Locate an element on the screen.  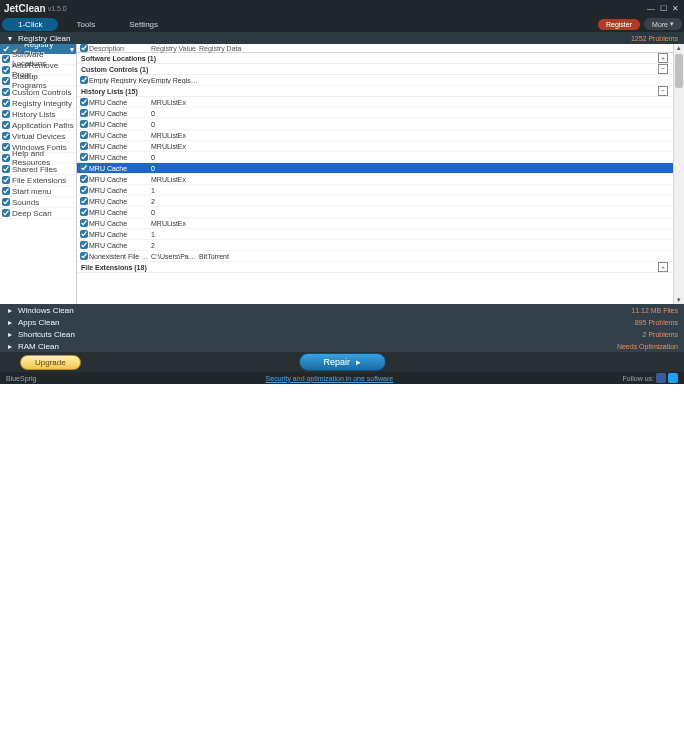
close-icon: ✕ is located at coordinates (675, 8).